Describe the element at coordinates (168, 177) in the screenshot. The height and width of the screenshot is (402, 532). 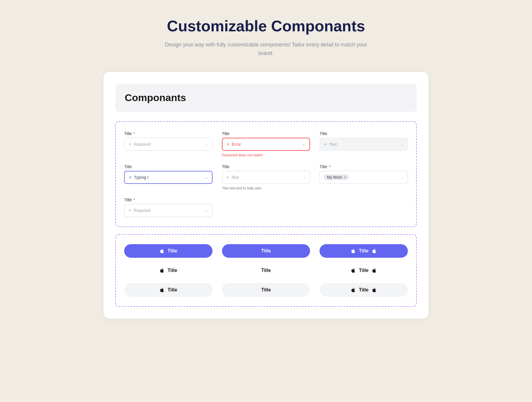
I see `field-group-col1-row2: Title + Typing I ⌄` at that location.